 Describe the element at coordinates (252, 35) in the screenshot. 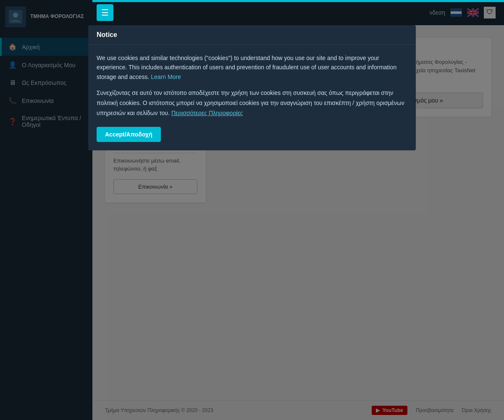

I see `modal-header: Notice` at that location.